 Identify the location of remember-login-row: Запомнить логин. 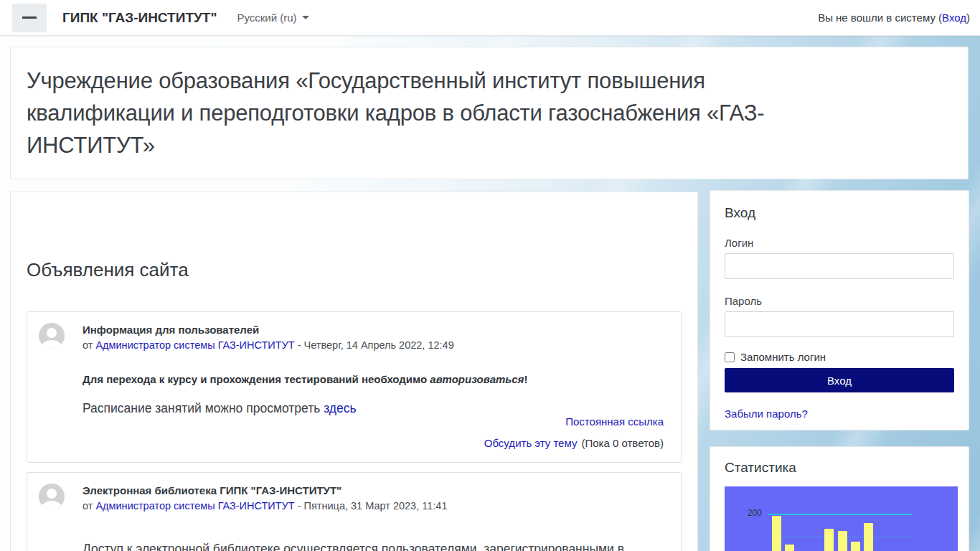
(839, 357).